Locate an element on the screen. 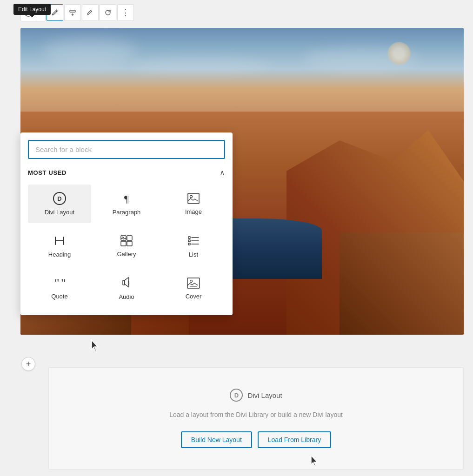  tooltip-text: Edit Layout is located at coordinates (32, 9).